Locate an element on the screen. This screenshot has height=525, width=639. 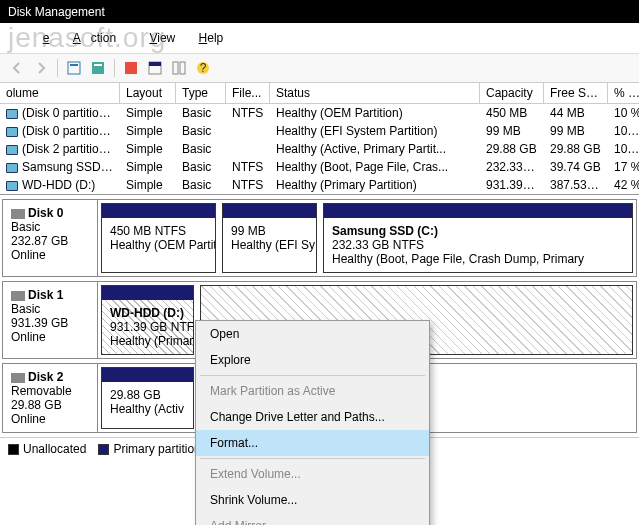
legend-unalloc-label: Unallocated is located at coordinates (54, 449).